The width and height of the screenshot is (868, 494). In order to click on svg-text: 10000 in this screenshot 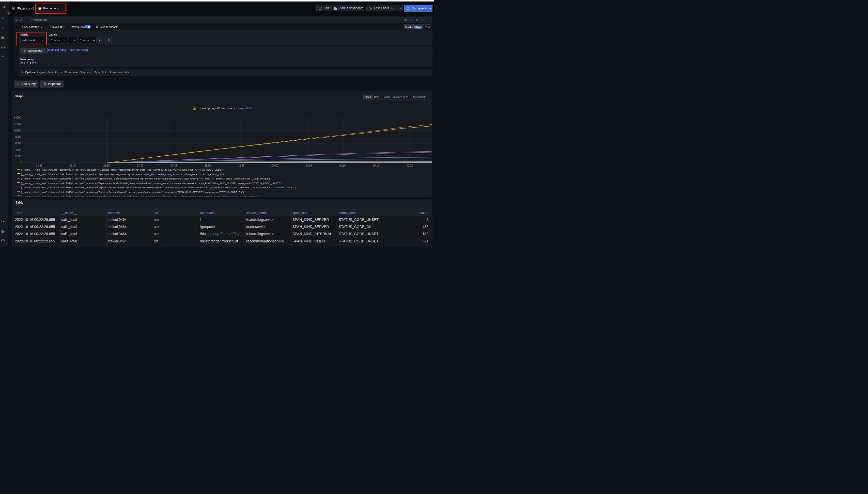, I will do `click(17, 131)`.